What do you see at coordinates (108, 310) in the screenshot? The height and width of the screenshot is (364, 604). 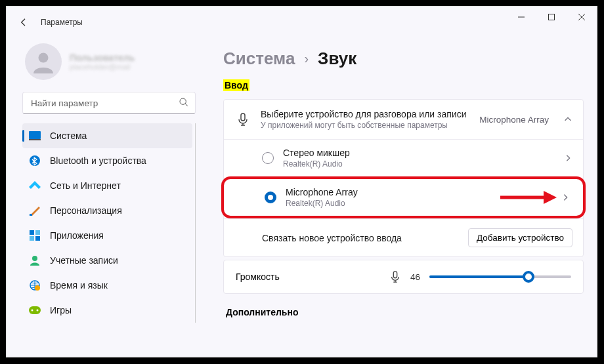 I see `nav-gaming: Игры` at bounding box center [108, 310].